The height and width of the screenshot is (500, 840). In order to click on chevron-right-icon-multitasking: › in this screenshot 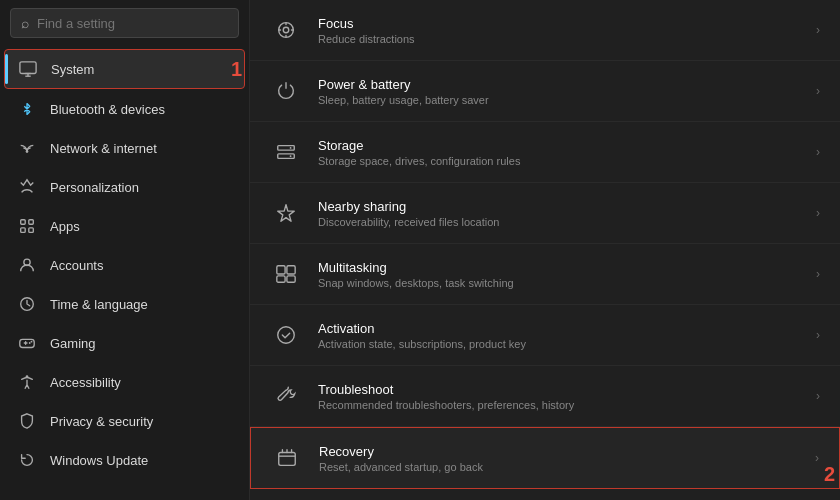, I will do `click(818, 274)`.